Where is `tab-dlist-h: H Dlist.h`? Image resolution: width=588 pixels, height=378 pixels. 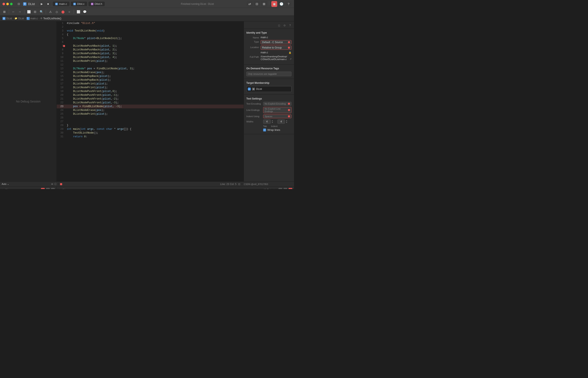
tab-dlist-h: H Dlist.h is located at coordinates (97, 4).